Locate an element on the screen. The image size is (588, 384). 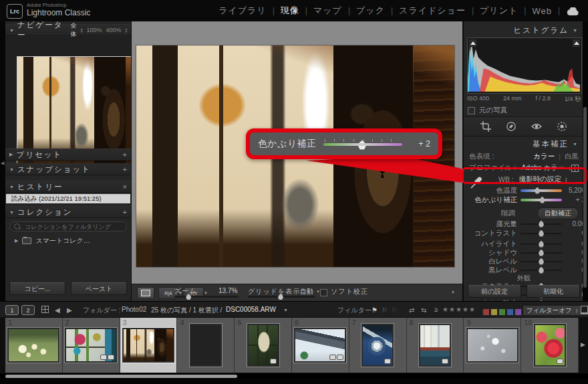
clear-history-icon: × is located at coordinates (125, 187).